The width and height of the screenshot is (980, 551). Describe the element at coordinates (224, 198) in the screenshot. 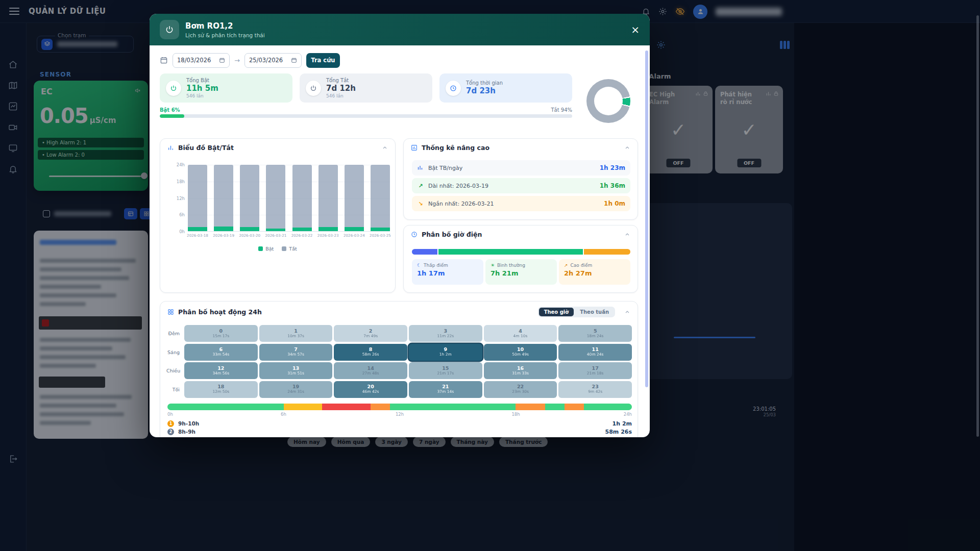

I see `onoff-bar: 2026-03-19` at that location.